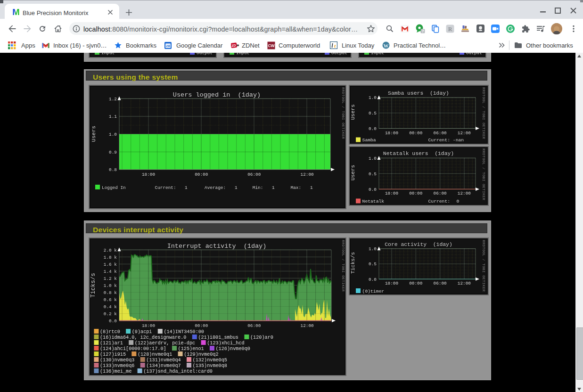 The width and height of the screenshot is (583, 392). I want to click on svg-text: Current: -nan, so click(446, 140).